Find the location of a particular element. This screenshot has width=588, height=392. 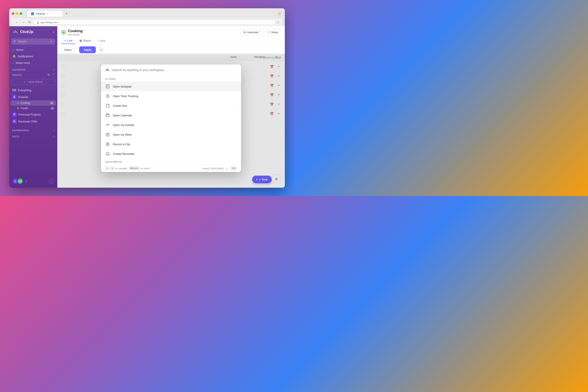

action-record-clip: Record a Clip is located at coordinates (171, 144).